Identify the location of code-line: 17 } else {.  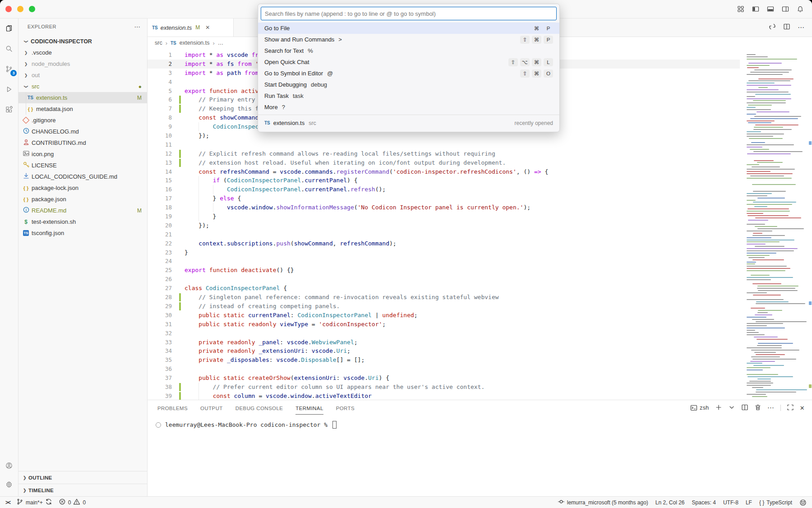
(444, 199).